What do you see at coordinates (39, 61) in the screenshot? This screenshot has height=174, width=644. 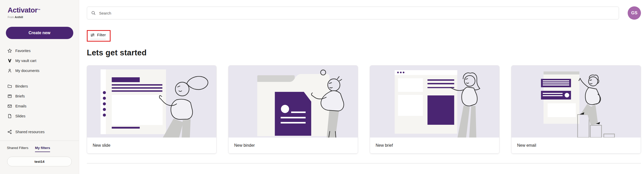 I see `sidebar-item-my-vault-cart: My vault cart` at bounding box center [39, 61].